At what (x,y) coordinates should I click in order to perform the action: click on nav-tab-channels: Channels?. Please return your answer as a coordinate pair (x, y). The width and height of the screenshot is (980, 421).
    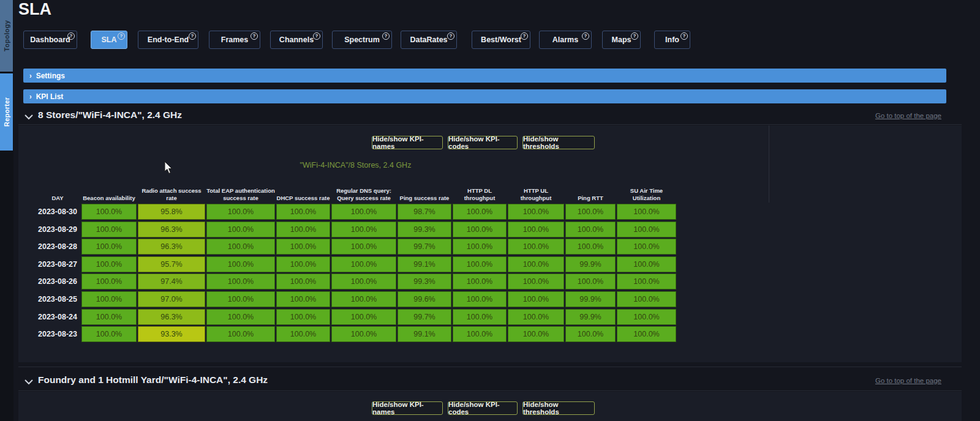
    Looking at the image, I should click on (296, 40).